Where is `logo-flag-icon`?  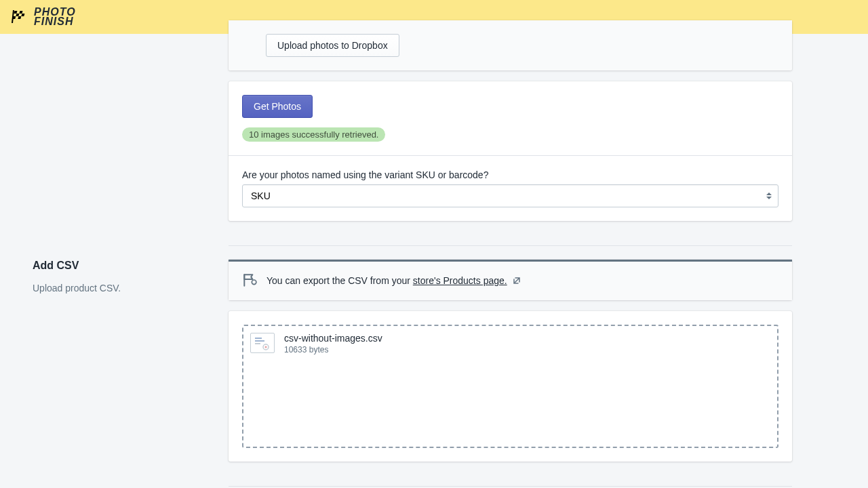 logo-flag-icon is located at coordinates (20, 17).